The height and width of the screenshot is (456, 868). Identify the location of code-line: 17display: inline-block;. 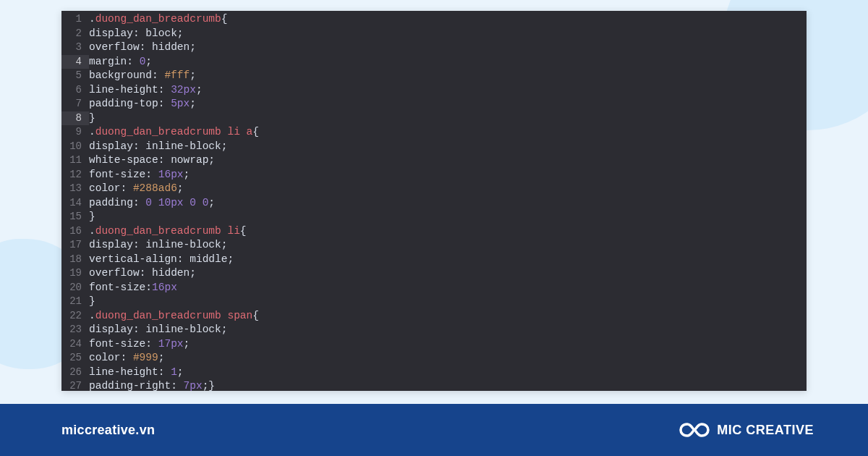
(434, 245).